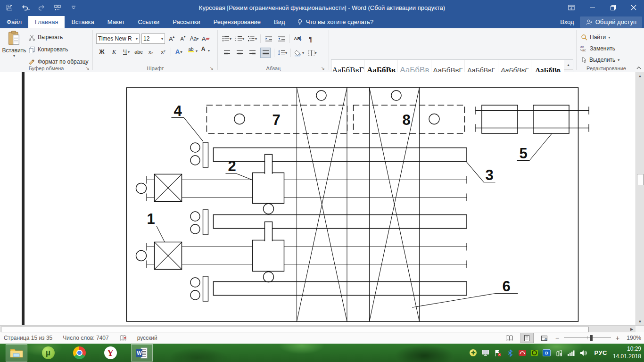  What do you see at coordinates (194, 39) in the screenshot?
I see `change-case-button: Aa▾` at bounding box center [194, 39].